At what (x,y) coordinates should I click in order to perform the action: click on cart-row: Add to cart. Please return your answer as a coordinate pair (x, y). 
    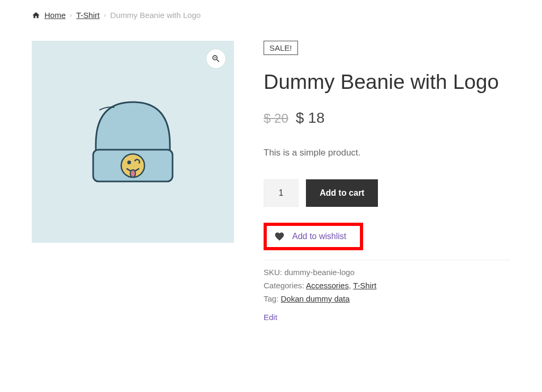
    Looking at the image, I should click on (387, 193).